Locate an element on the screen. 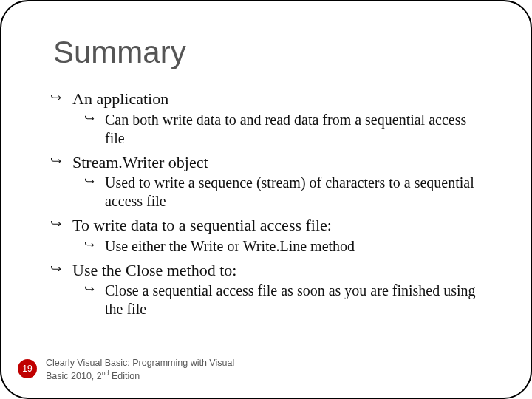 The image size is (532, 399). sub-bullet-list: Close a sequential access file as soon a… is located at coordinates (279, 300).